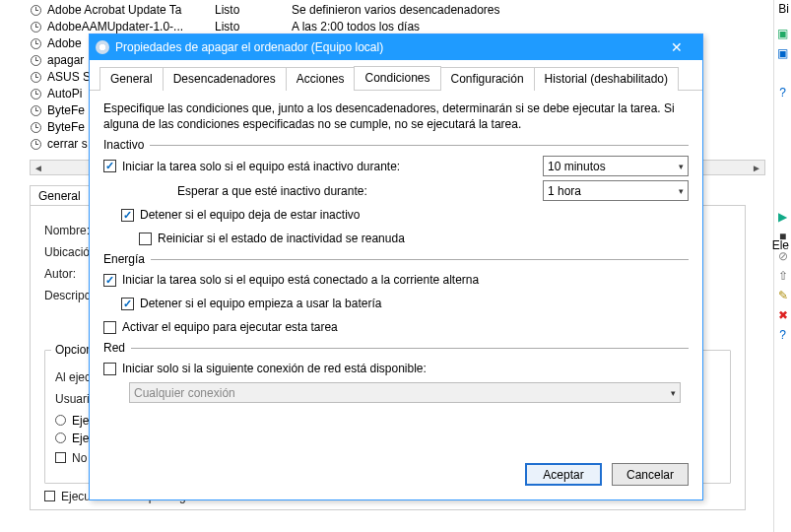  What do you see at coordinates (231, 327) in the screenshot?
I see `label-wake-to-run: Activar el equipo para ejecutar esta tar…` at bounding box center [231, 327].